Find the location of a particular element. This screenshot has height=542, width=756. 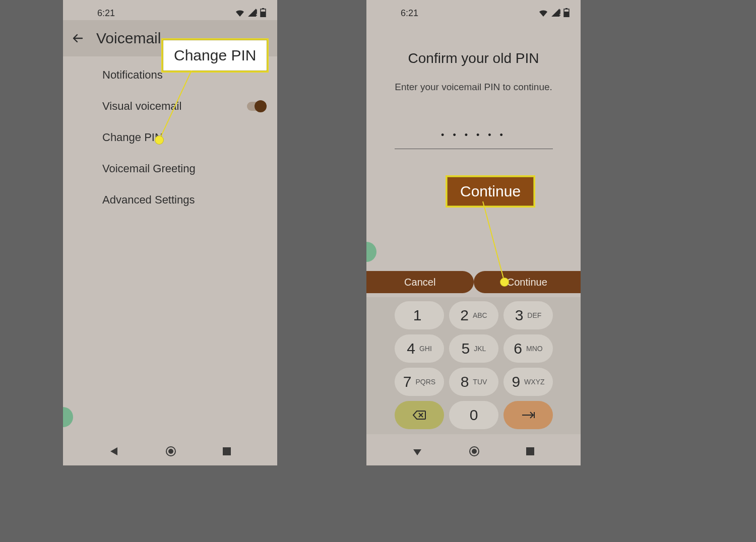

menu-item-voicemail-greeting: Voicemail Greeting is located at coordinates (170, 169).